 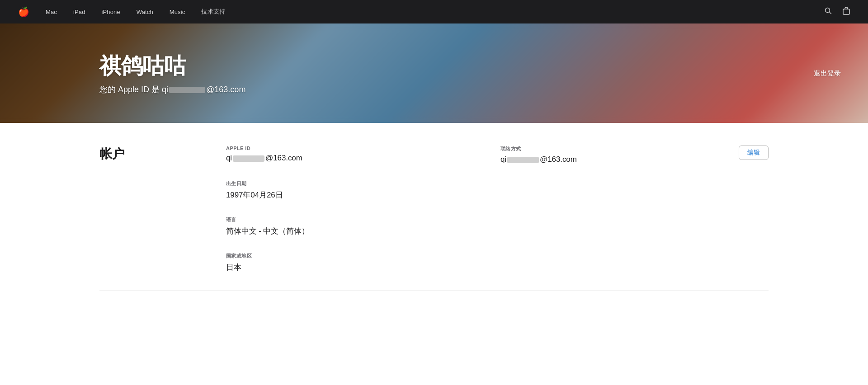 I want to click on shopping-bag-icon, so click(x=846, y=12).